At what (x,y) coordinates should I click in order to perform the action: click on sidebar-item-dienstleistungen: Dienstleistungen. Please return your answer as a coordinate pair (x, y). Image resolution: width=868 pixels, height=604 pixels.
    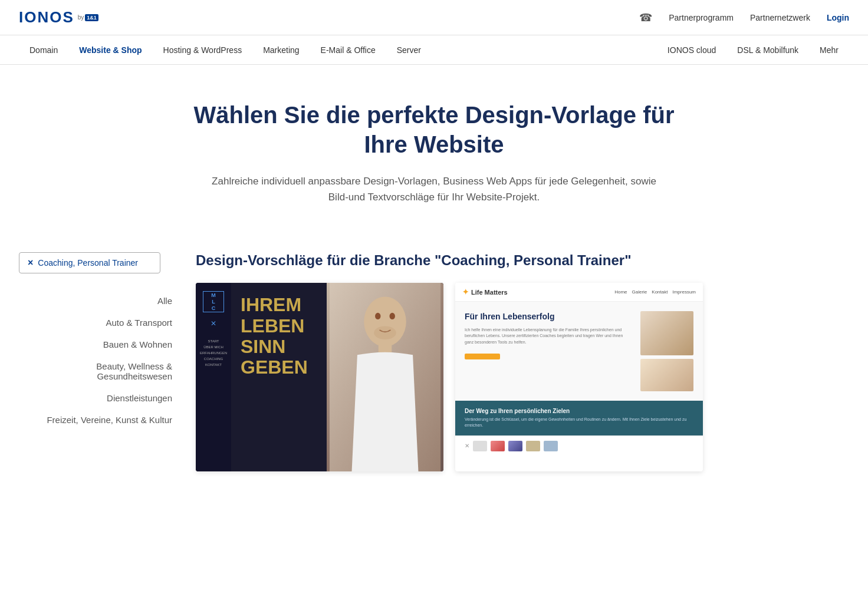
    Looking at the image, I should click on (96, 398).